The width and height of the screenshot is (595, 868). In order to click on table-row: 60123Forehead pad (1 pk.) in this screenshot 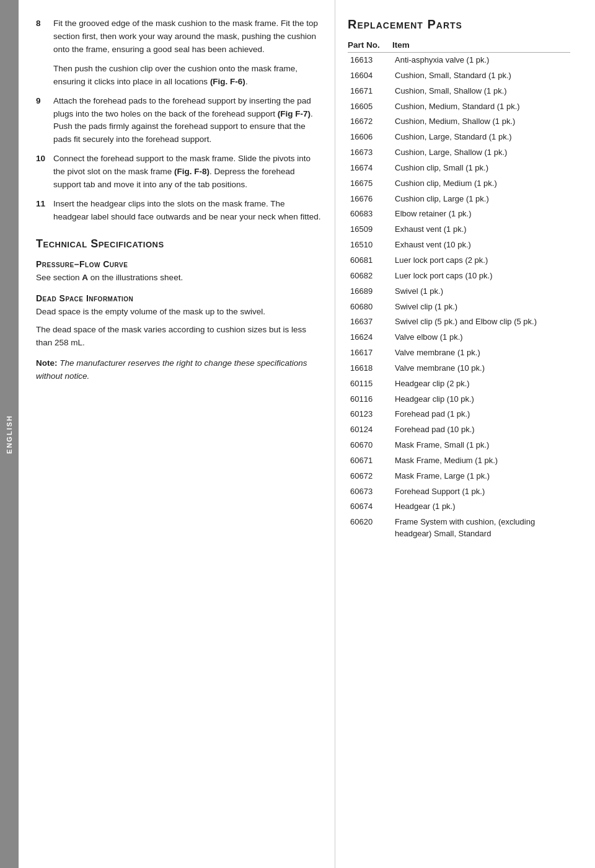, I will do `click(459, 414)`.